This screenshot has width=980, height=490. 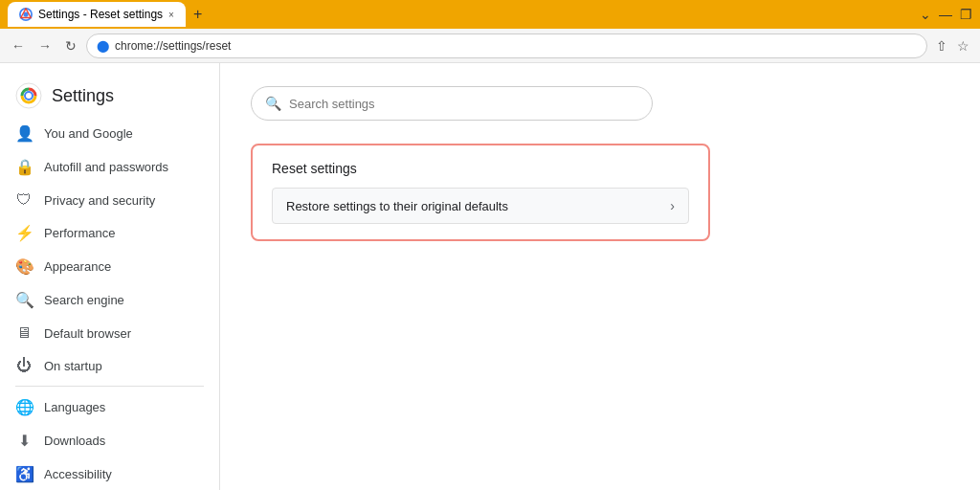 I want to click on performance-icon: ⚡, so click(x=24, y=234).